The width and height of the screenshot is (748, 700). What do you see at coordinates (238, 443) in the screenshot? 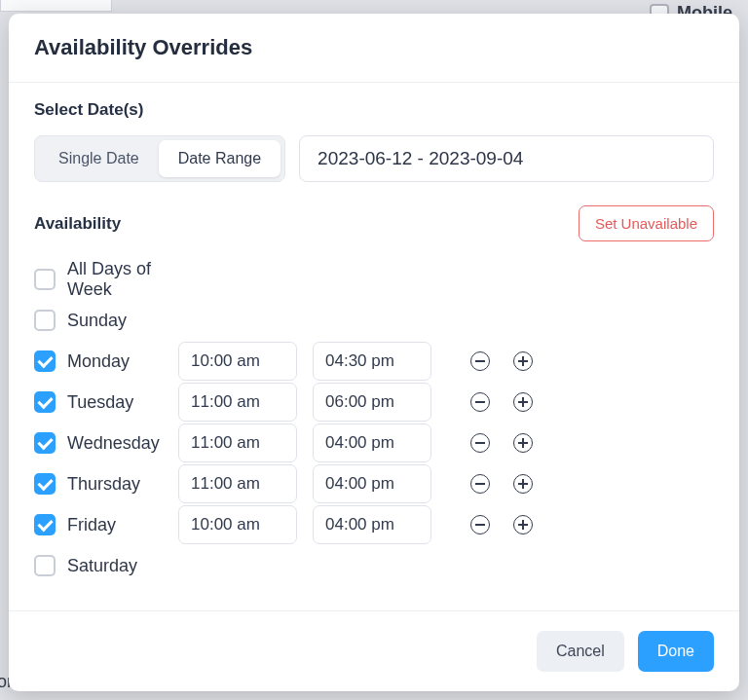
I see `start-time-wednesday` at bounding box center [238, 443].